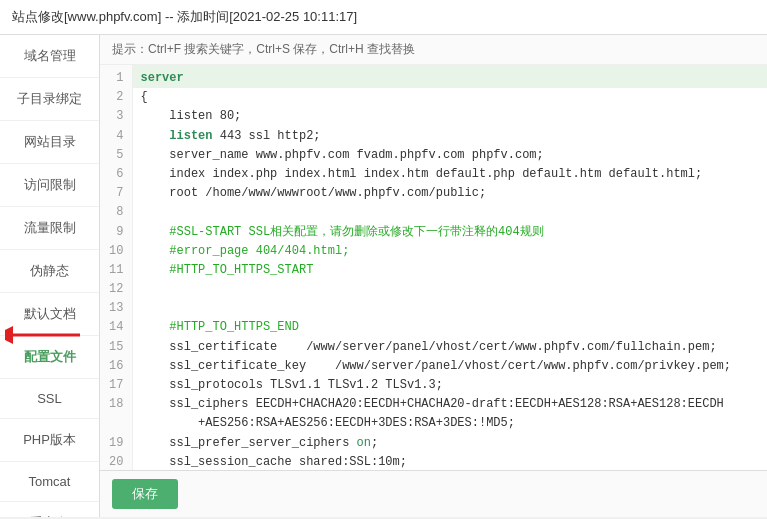 This screenshot has width=767, height=519. I want to click on sidebar-item-ssl: SSL, so click(50, 399).